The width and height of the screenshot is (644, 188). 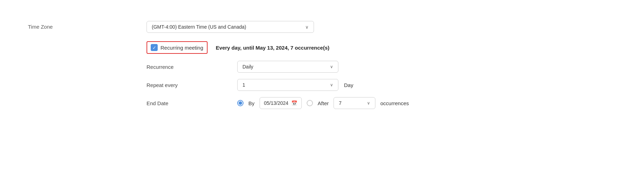 What do you see at coordinates (323, 103) in the screenshot?
I see `after-label: After` at bounding box center [323, 103].